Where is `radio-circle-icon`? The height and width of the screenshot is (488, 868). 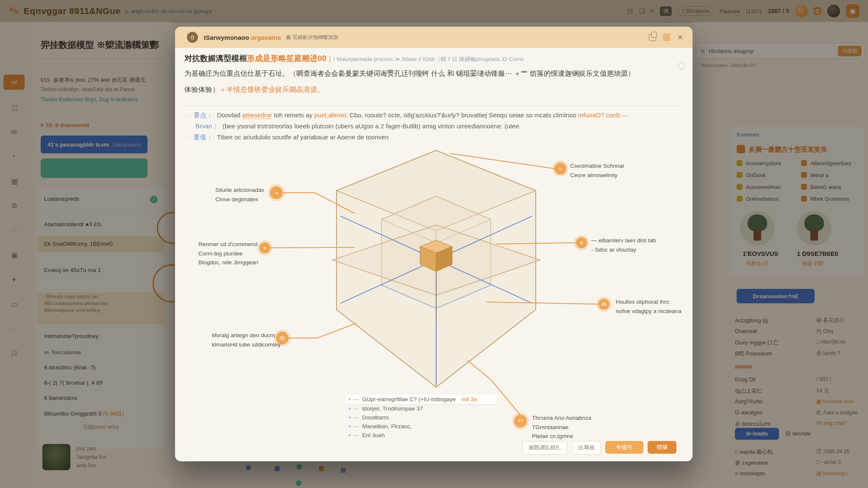
radio-circle-icon is located at coordinates (682, 66).